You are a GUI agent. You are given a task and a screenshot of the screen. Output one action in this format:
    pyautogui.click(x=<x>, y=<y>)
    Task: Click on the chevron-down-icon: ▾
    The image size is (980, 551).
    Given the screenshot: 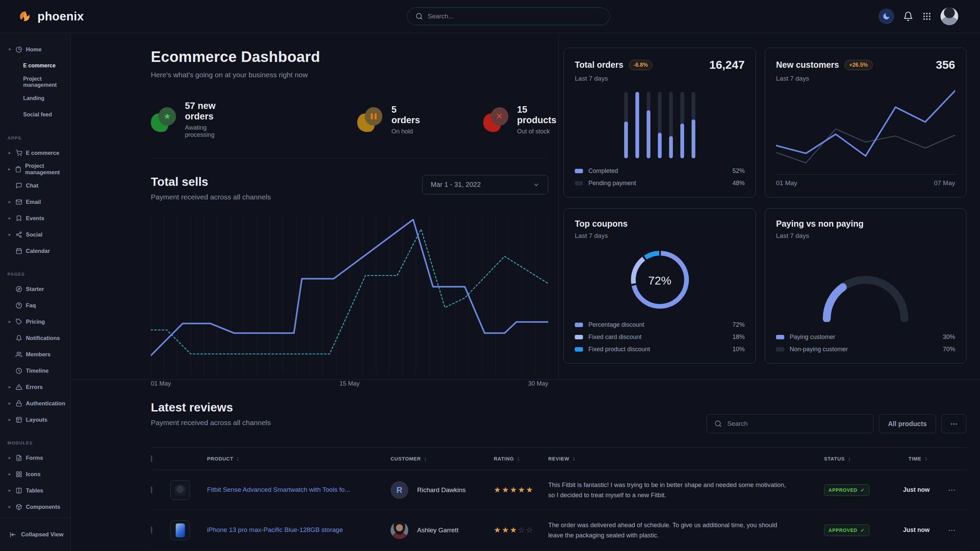 What is the action you would take?
    pyautogui.click(x=10, y=49)
    